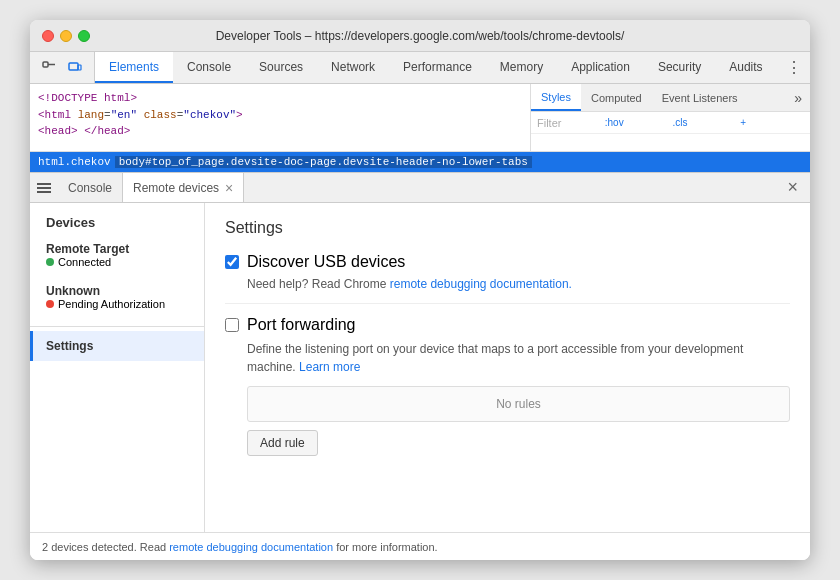 Image resolution: width=840 pixels, height=580 pixels. I want to click on styles-tab-computed: Computed, so click(616, 98).